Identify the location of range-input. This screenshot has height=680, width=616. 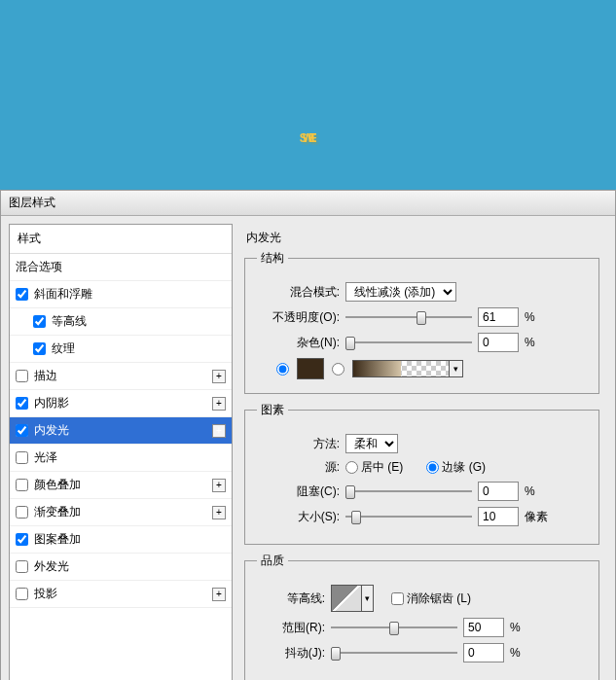
(484, 627).